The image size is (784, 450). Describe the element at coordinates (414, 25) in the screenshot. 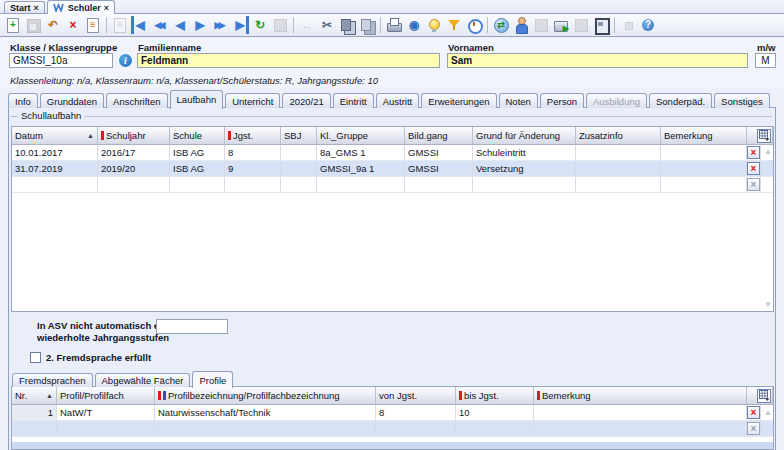

I see `preview-button: ◉` at that location.